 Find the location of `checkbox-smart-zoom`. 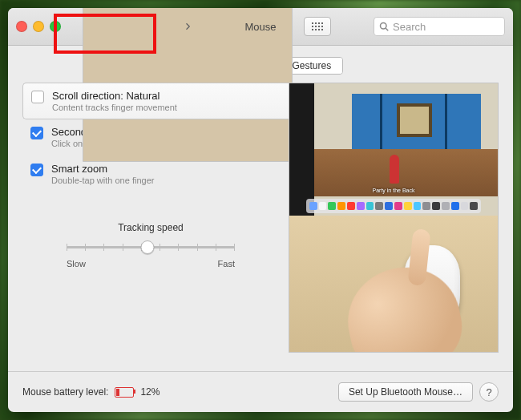

checkbox-smart-zoom is located at coordinates (37, 170).